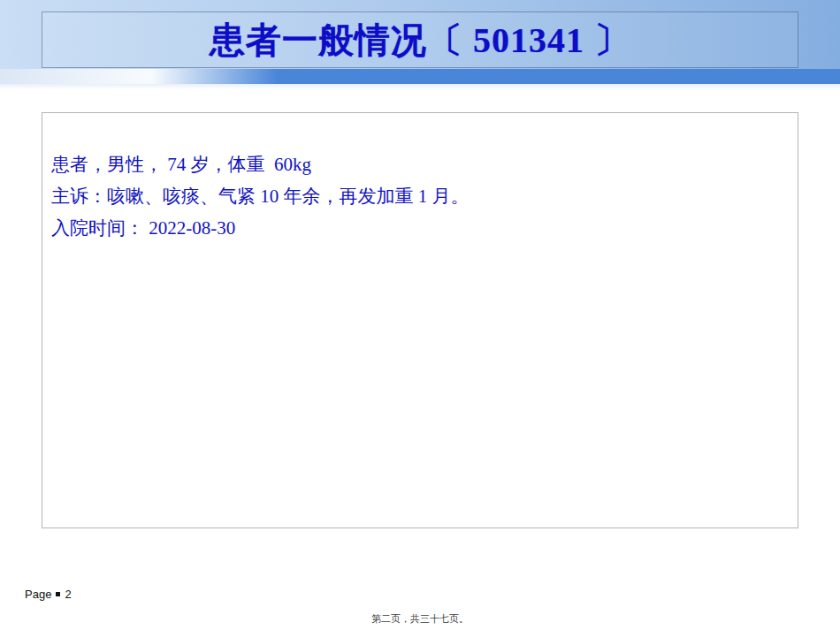 This screenshot has height=630, width=840. What do you see at coordinates (260, 164) in the screenshot?
I see `body-line-patient-info: 患者，男性， 74 岁，体重 60kg` at bounding box center [260, 164].